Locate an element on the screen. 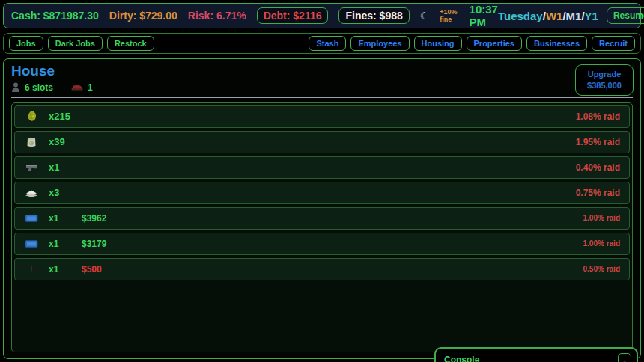 This screenshot has width=644, height=362. upgrade-price: $385,000 is located at coordinates (604, 85).